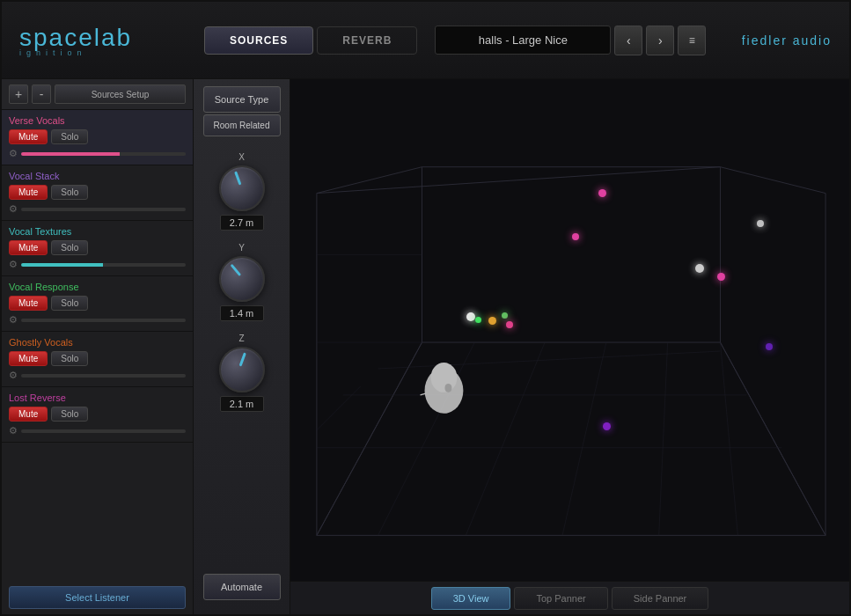  I want to click on preset-prev-button: ‹, so click(628, 40).